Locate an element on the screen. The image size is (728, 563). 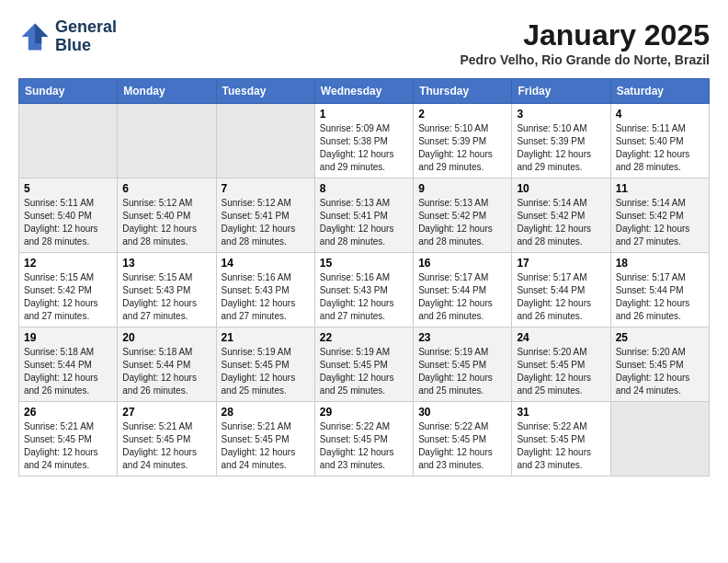
day-number: 30 is located at coordinates (462, 412).